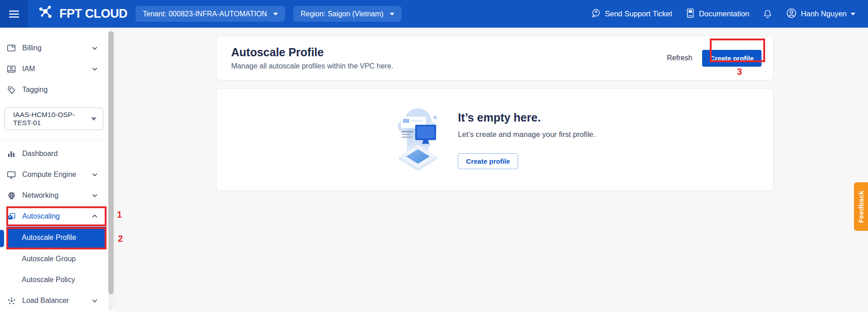 This screenshot has width=868, height=312. Describe the element at coordinates (312, 66) in the screenshot. I see `page-subtitle: Manage all autoscale profiles within the…` at that location.